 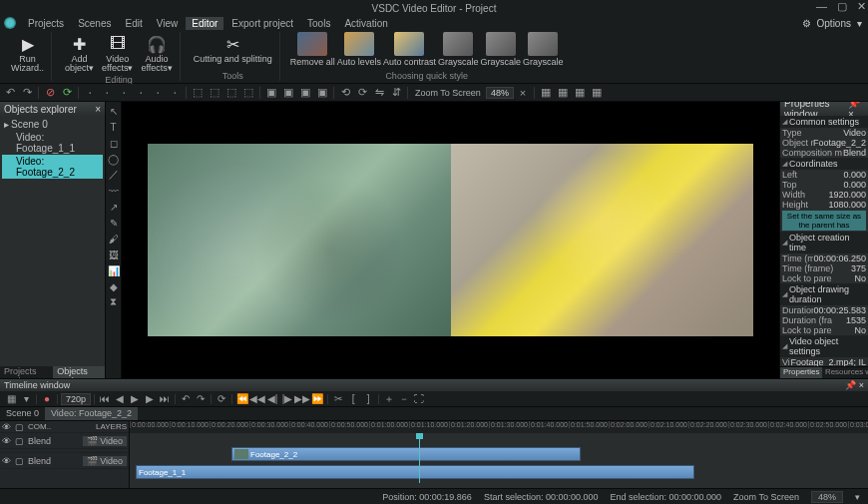 I want to click on pin-icon: 📌, so click(x=850, y=385).